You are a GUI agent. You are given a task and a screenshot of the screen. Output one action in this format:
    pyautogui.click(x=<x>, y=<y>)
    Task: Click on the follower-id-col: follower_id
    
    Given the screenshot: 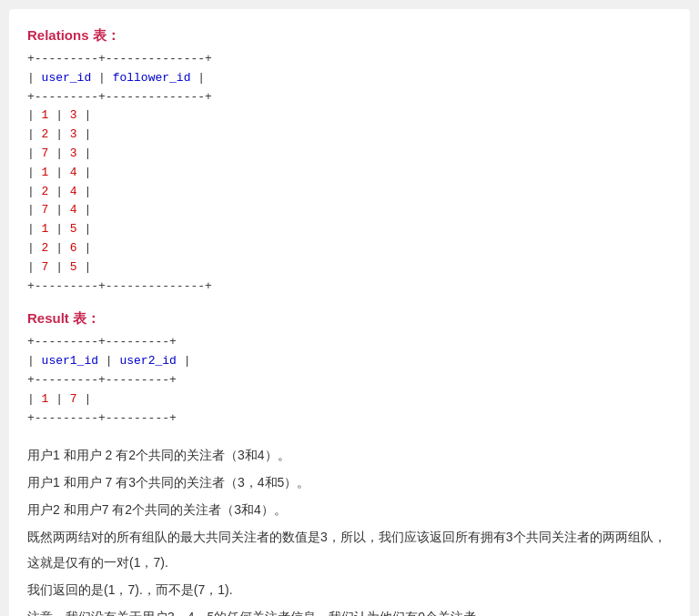 What is the action you would take?
    pyautogui.click(x=152, y=78)
    